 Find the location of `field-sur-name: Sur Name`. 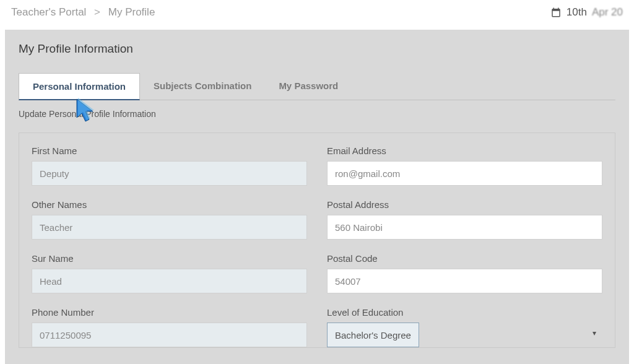

field-sur-name: Sur Name is located at coordinates (170, 274).